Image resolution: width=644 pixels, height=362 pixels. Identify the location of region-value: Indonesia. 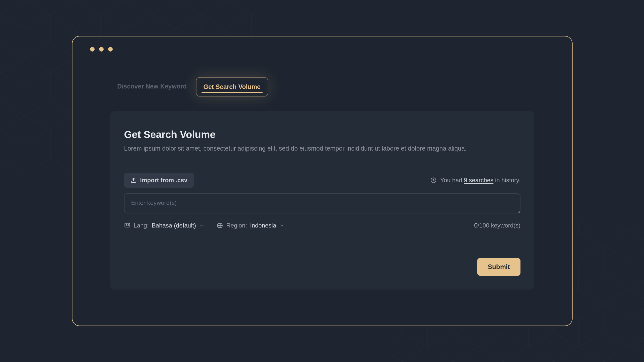
(263, 225).